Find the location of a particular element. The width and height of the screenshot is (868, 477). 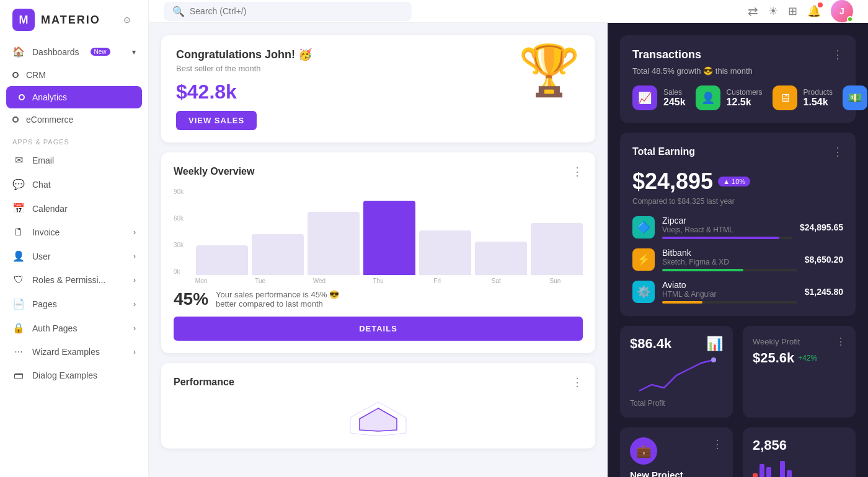

sidebar-item-ecommerce: eCommerce is located at coordinates (74, 120).